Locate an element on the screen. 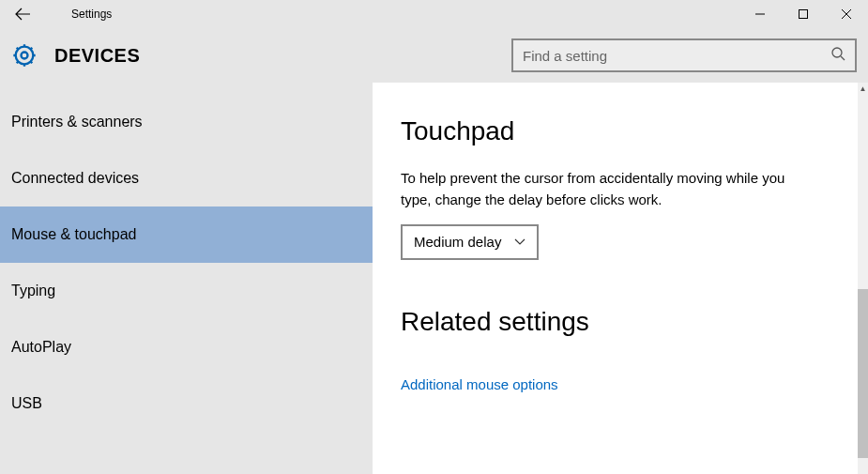 Image resolution: width=868 pixels, height=474 pixels. gear-icon is located at coordinates (24, 55).